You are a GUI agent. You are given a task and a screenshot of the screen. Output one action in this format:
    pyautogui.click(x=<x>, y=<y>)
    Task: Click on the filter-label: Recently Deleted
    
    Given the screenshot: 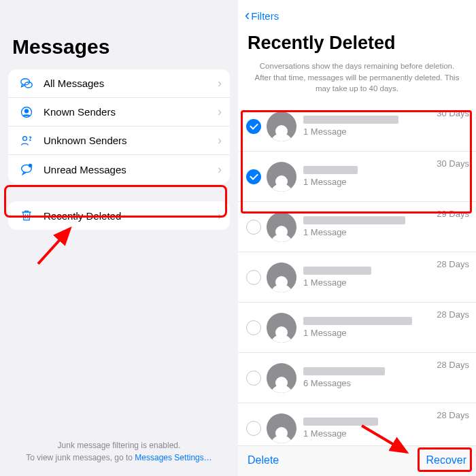 What is the action you would take?
    pyautogui.click(x=131, y=216)
    